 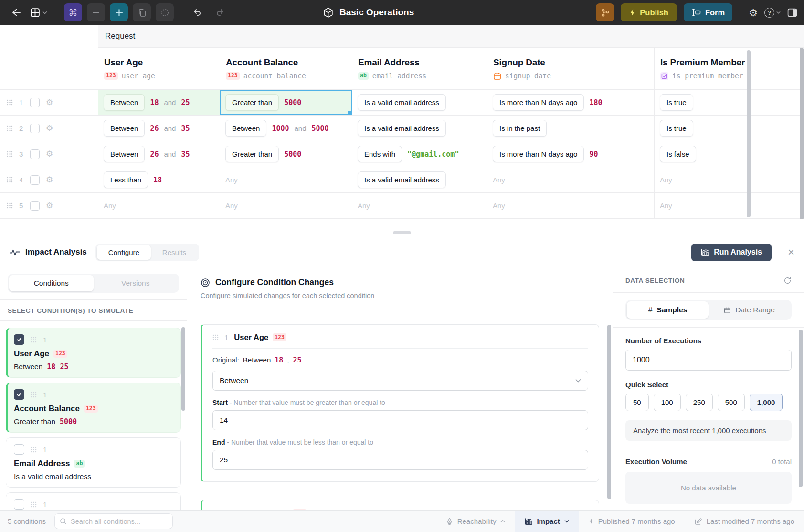 I want to click on copy-button, so click(x=142, y=12).